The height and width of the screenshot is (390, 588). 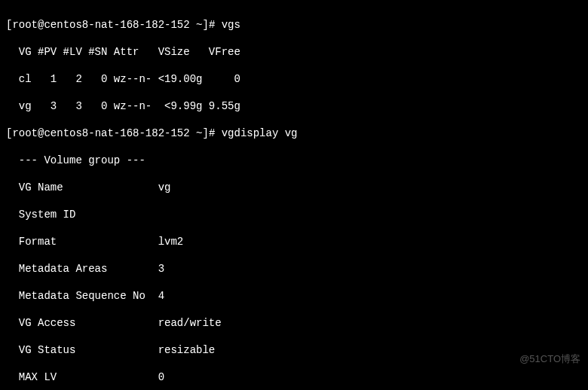 I want to click on vgdisplay-field: Metadata Sequence No 4, so click(x=294, y=296).